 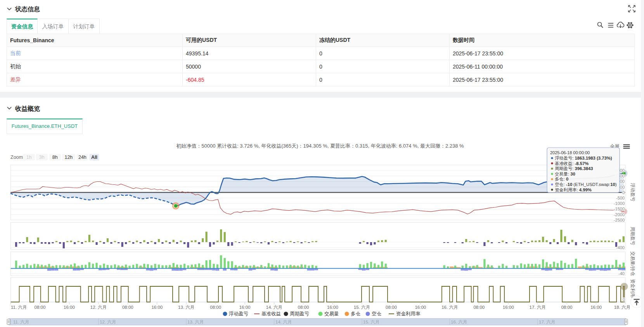 I want to click on svg-text: 1h, so click(x=29, y=157).